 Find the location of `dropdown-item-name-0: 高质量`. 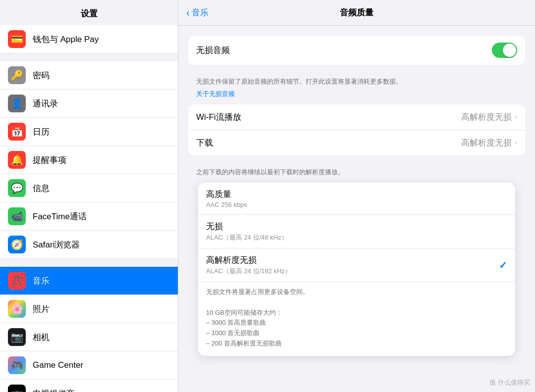

dropdown-item-name-0: 高质量 is located at coordinates (227, 194).